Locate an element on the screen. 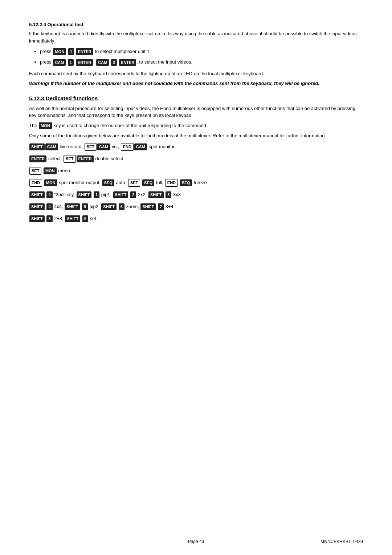 This screenshot has height=555, width=392. func-line-1: SHIFTCAM live record, SETCAM vcr, ENDCAM… is located at coordinates (196, 147).